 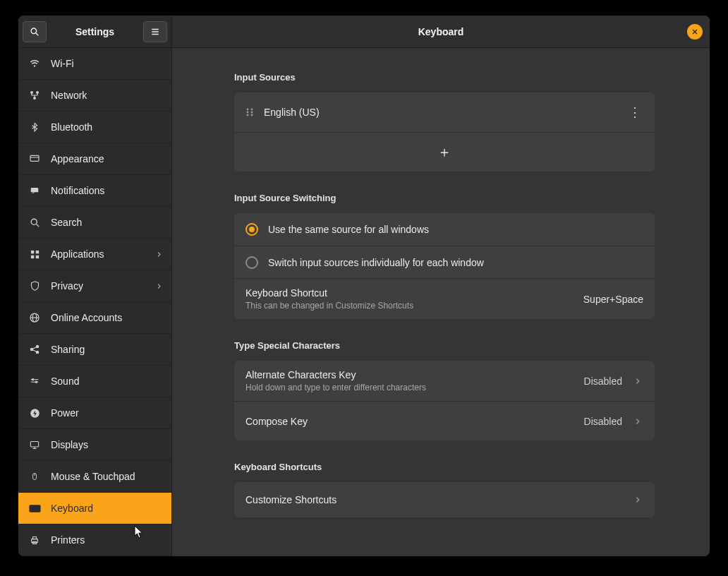 I want to click on privacy-icon, so click(x=35, y=286).